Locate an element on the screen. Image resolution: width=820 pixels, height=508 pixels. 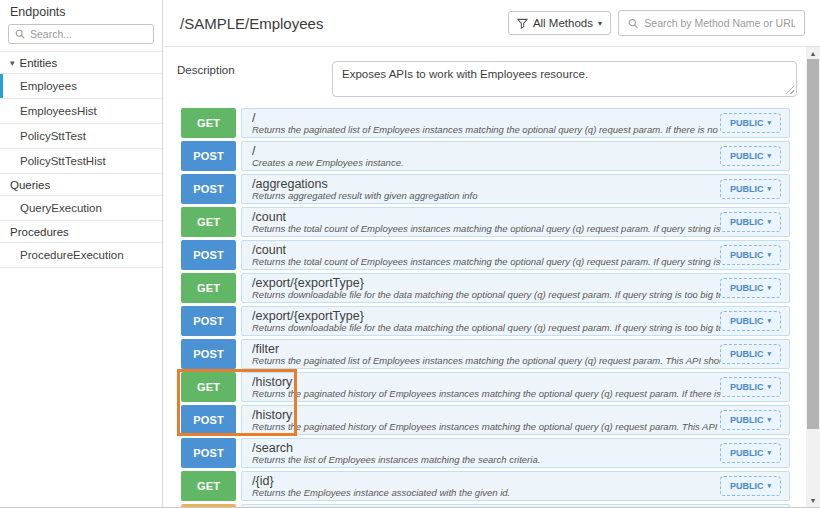
sidebar-item-employeeshist: EmployeesHist is located at coordinates (81, 110).